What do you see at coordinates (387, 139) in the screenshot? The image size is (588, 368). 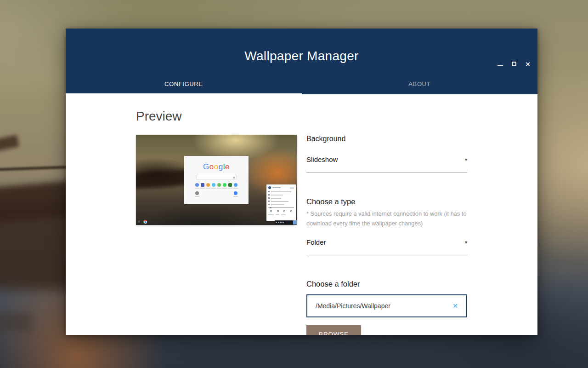 I see `background-label: Background` at bounding box center [387, 139].